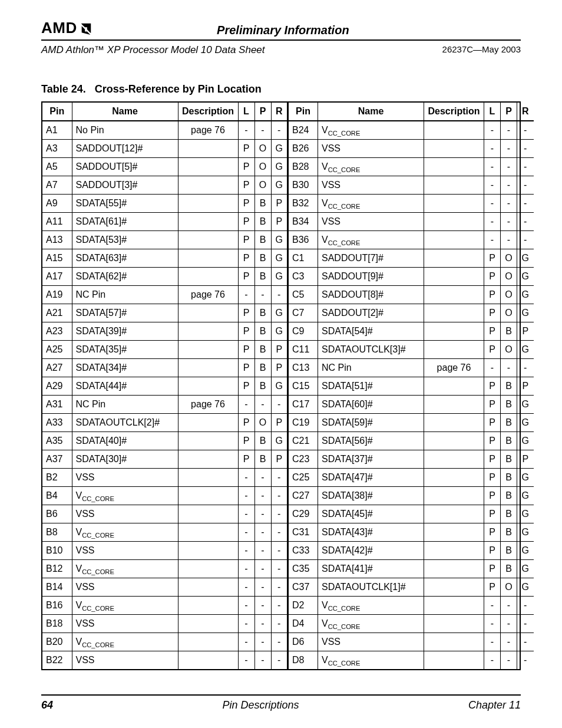 This screenshot has height=728, width=562. Describe the element at coordinates (371, 277) in the screenshot. I see `cell-name: SADDOUT[9]#` at that location.